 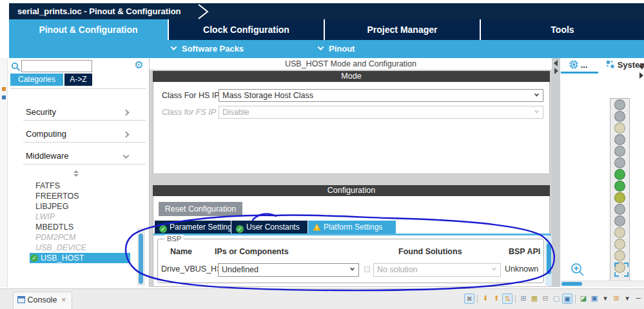 What do you see at coordinates (578, 66) in the screenshot?
I see `tab-mcu-view: ...` at bounding box center [578, 66].